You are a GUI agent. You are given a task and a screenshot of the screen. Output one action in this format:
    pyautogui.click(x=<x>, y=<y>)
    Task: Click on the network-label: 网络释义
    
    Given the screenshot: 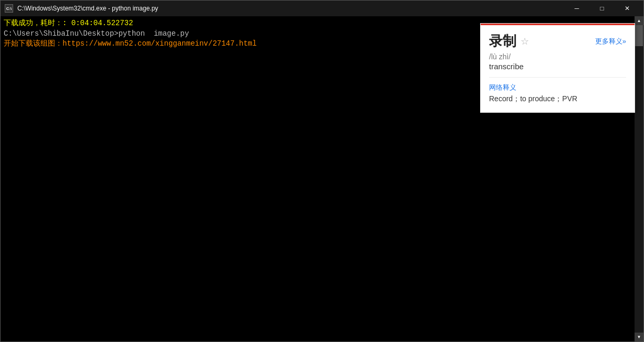 What is the action you would take?
    pyautogui.click(x=558, y=88)
    